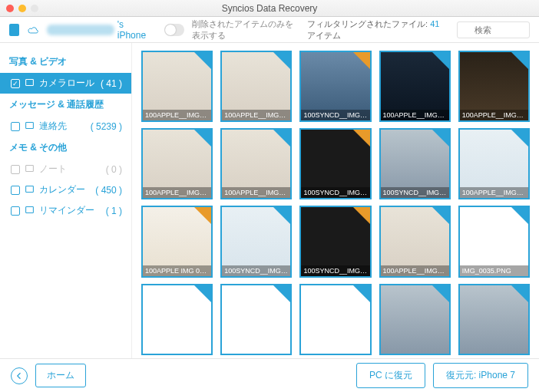  Describe the element at coordinates (494, 271) in the screenshot. I see `thumbnail-caption: IMG_0035.PNG` at that location.